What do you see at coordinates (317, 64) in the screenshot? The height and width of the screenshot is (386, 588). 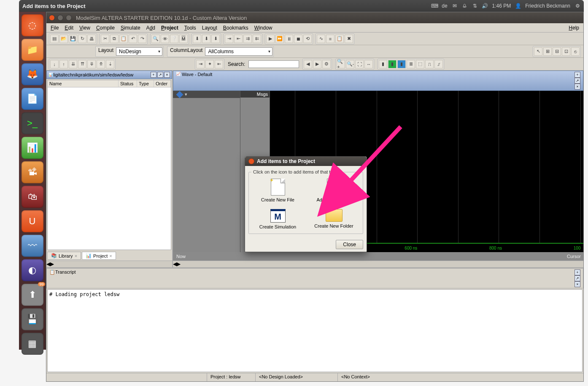 I see `search-next-icon: ▶` at bounding box center [317, 64].